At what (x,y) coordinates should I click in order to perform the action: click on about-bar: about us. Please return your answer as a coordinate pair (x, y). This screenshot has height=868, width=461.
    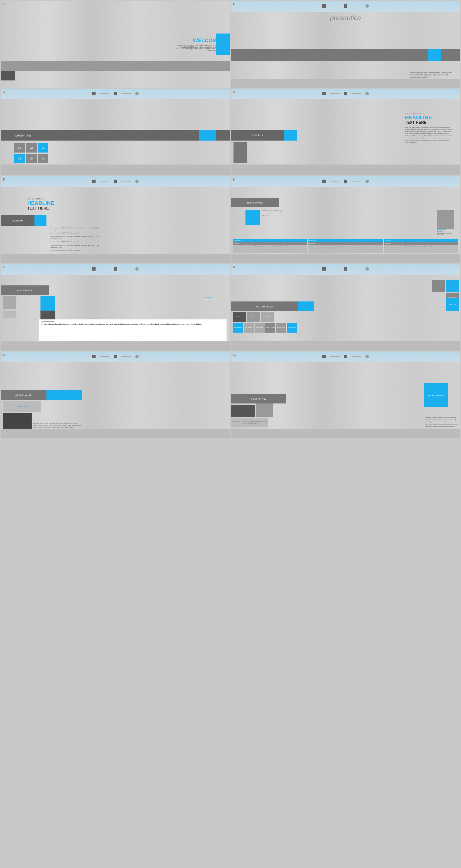
    Looking at the image, I should click on (257, 135).